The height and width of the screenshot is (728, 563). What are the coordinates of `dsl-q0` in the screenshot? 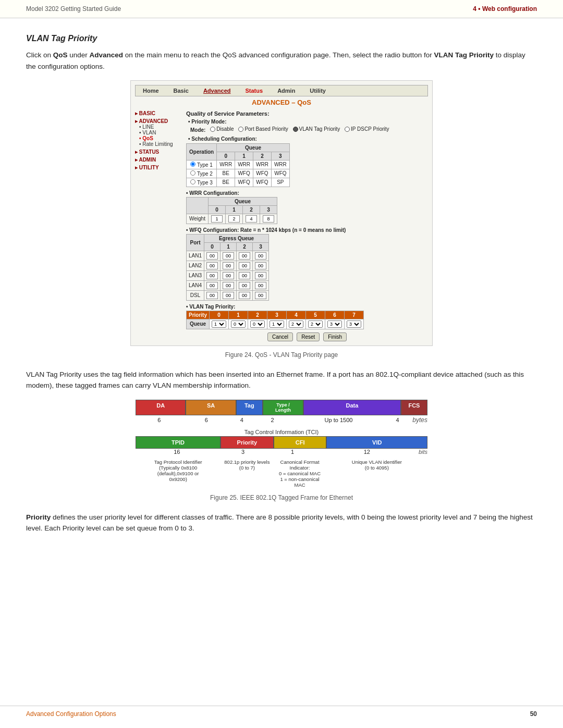 It's located at (212, 295).